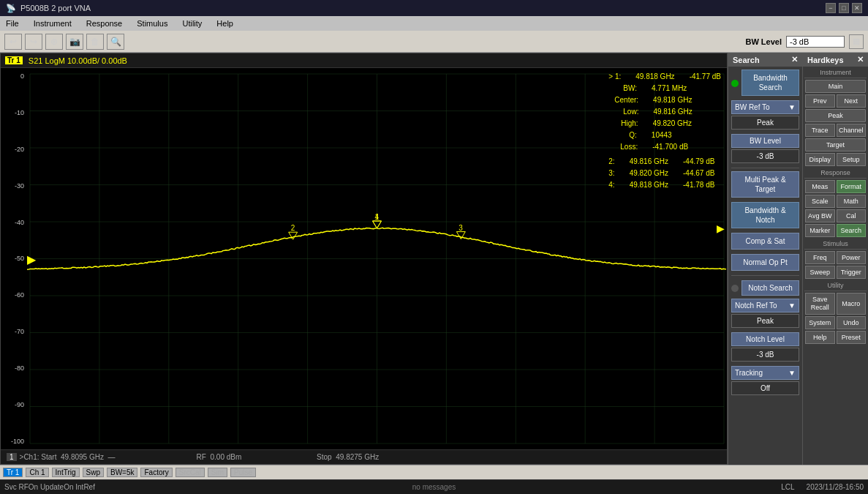 The image size is (868, 494). What do you see at coordinates (53, 23) in the screenshot?
I see `menu-item-instrument: Instrument` at bounding box center [53, 23].